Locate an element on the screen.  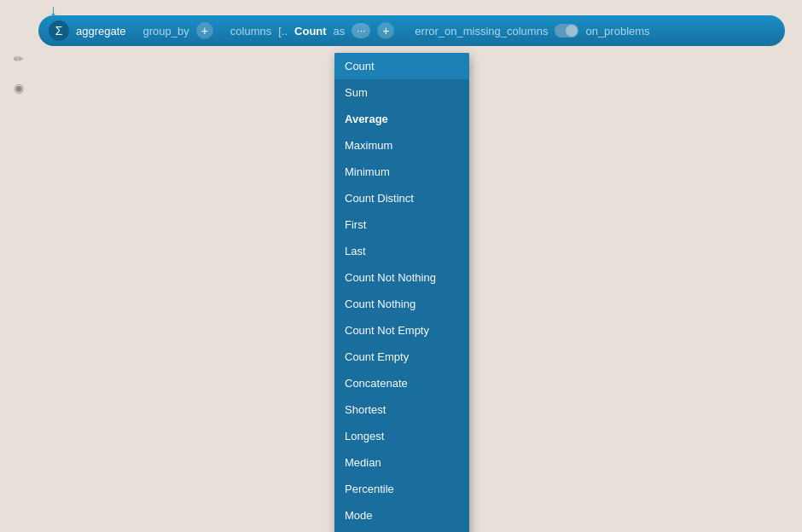
aggregate-pill: Σ aggregate group_by + columns [.. Count… is located at coordinates (411, 31).